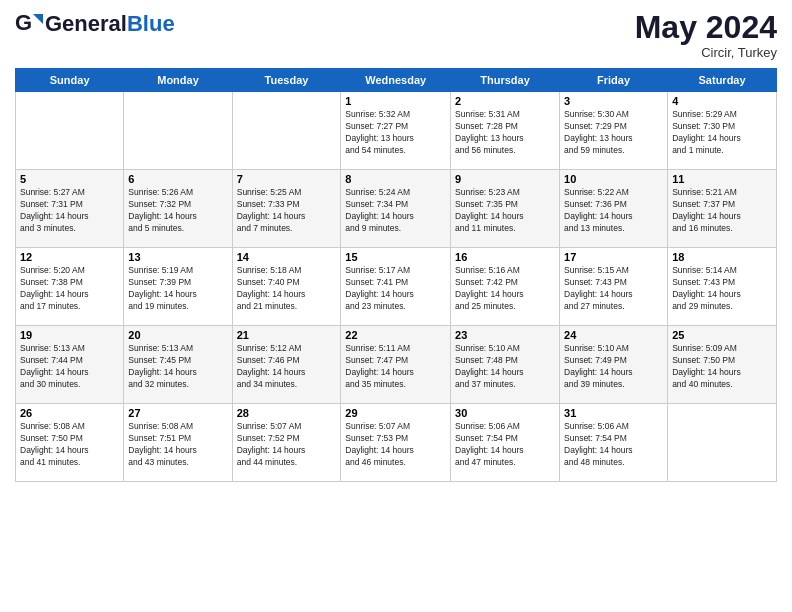 Image resolution: width=792 pixels, height=612 pixels. I want to click on table-cell: 8Sunrise: 5:24 AMSunset: 7:34 PMDaylight…, so click(396, 209).